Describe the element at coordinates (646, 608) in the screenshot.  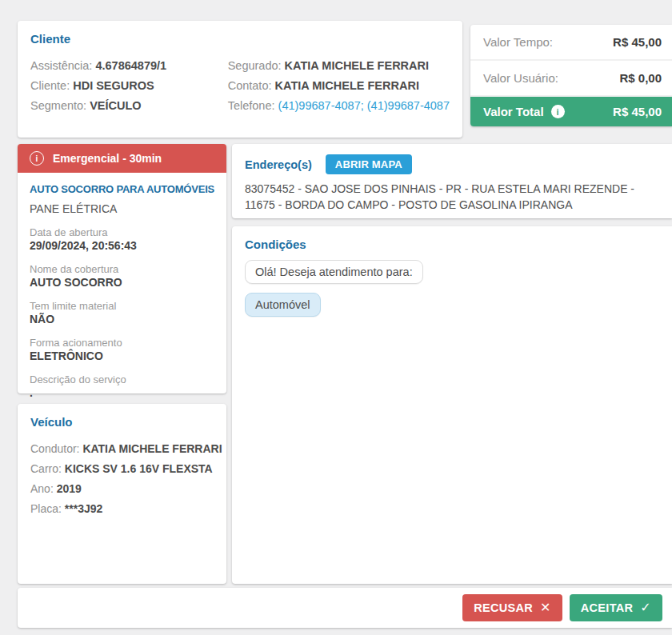
I see `check-icon: ✓` at that location.